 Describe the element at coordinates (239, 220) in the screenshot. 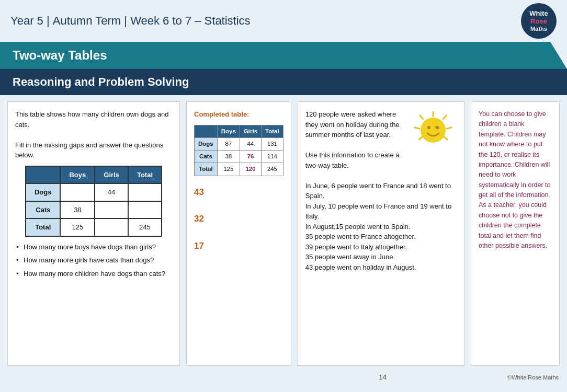

I see `answers-list: 43 32 17` at that location.